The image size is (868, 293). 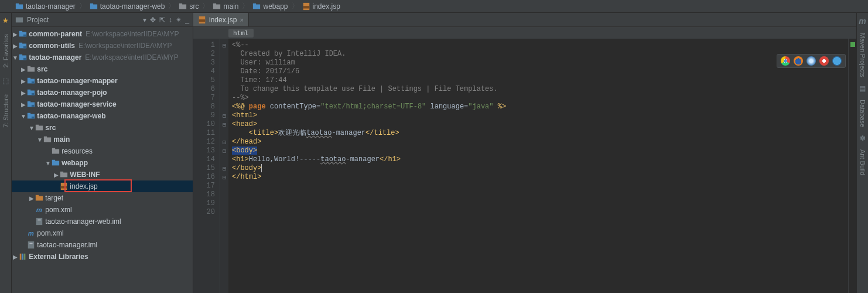 I want to click on tree-label: taotao-manager.iml, so click(x=66, y=245).